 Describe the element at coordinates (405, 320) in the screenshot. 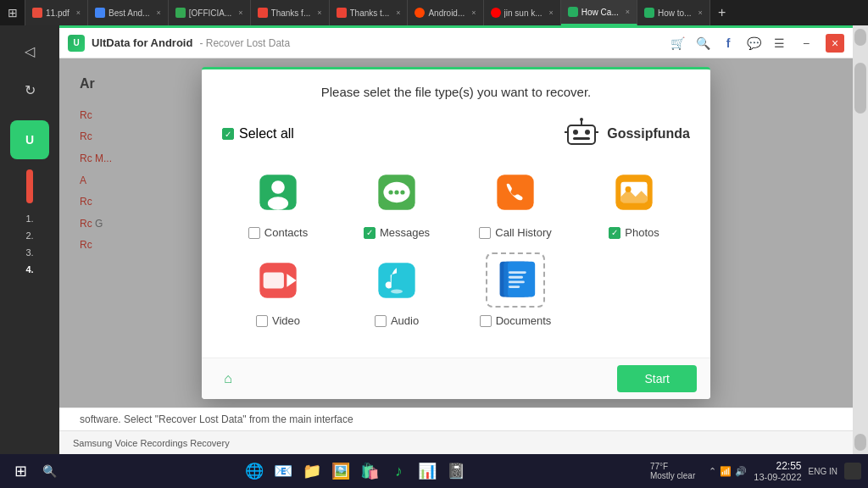

I see `audio-label: Audio` at that location.